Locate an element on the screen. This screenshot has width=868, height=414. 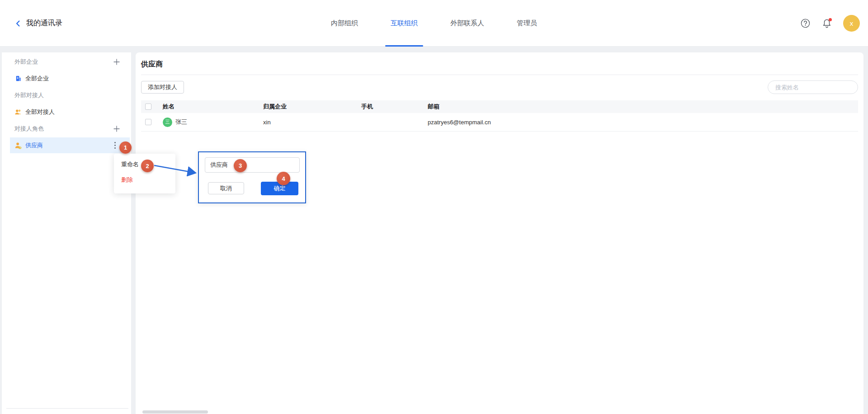
notification-dot is located at coordinates (830, 20).